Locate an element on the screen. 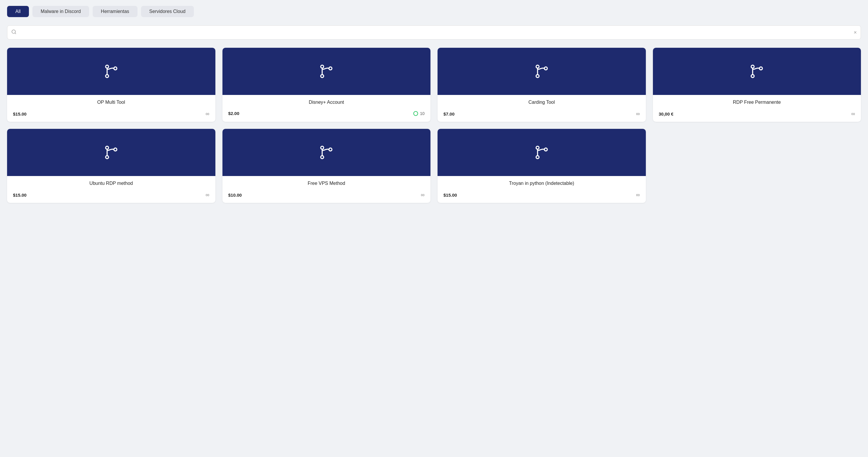 The width and height of the screenshot is (868, 457). search-icon is located at coordinates (14, 32).